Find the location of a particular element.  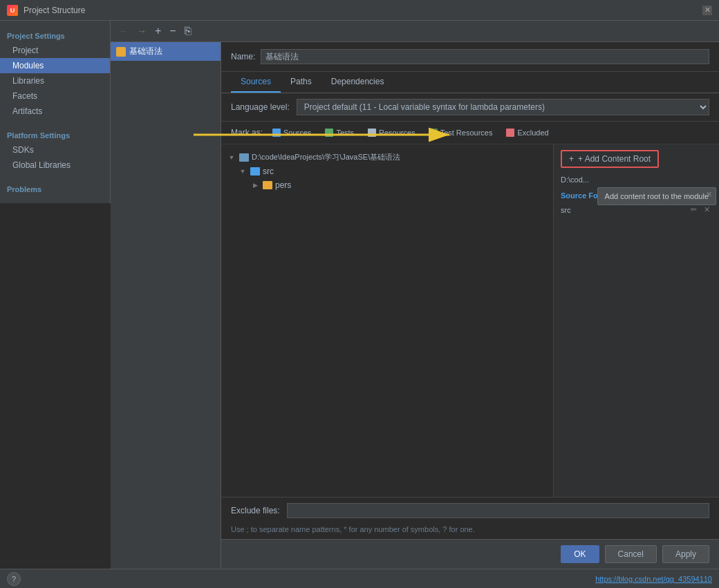

cancel-button: Cancel is located at coordinates (631, 554).